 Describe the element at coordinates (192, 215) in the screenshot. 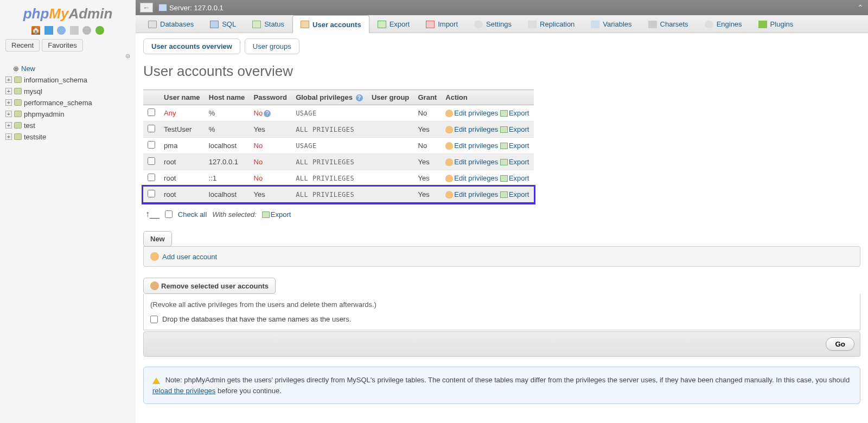

I see `check-all-link: Check all` at that location.